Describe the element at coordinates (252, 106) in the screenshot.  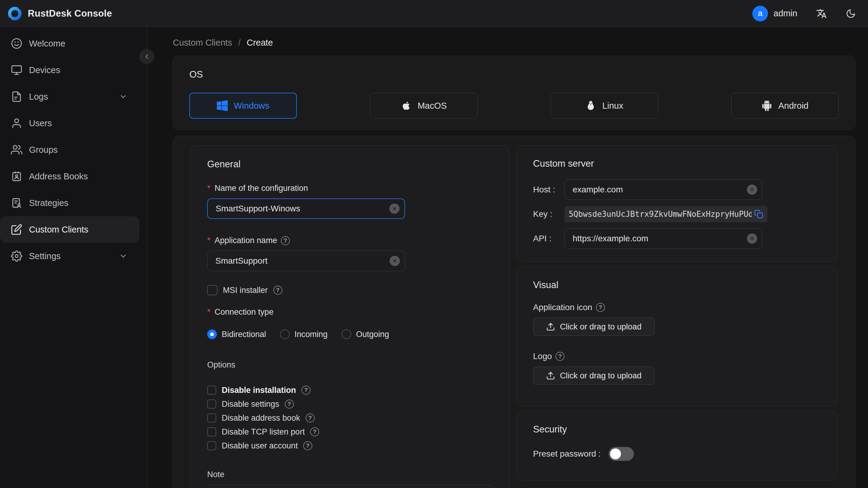
I see `os-button-label: Windows` at that location.